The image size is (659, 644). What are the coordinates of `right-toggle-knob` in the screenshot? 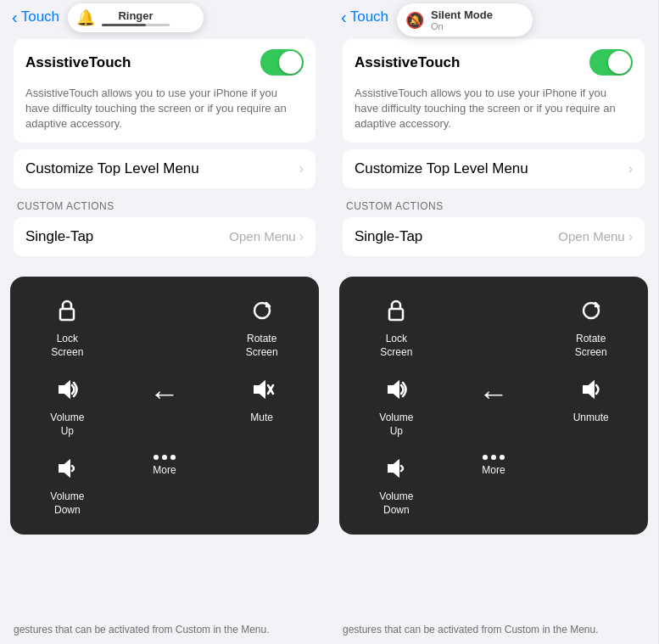 It's located at (619, 63).